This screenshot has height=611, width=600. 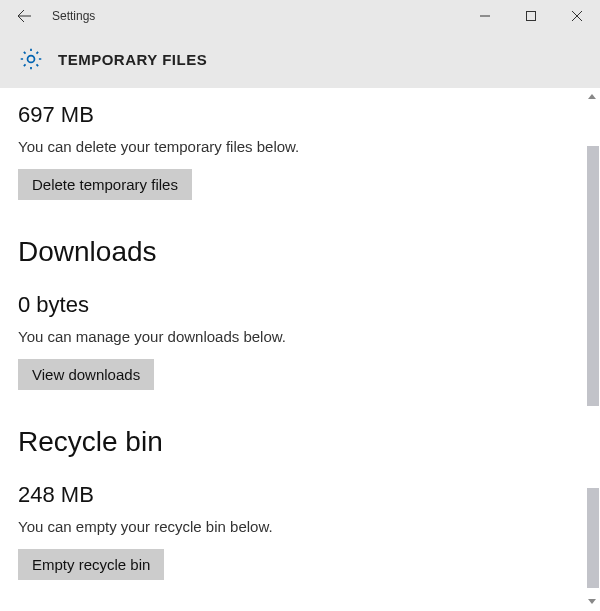 I want to click on recycle-bin-heading: Recycle bin, so click(x=300, y=442).